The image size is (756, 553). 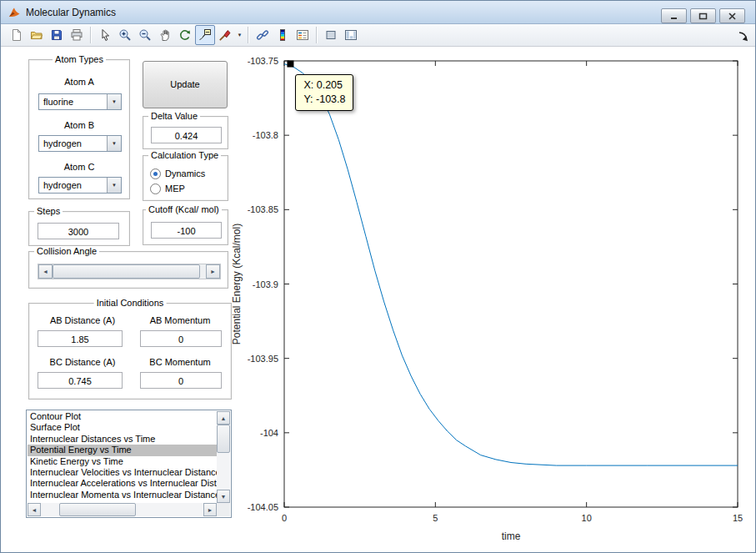 I want to click on cutoff-field: -100, so click(x=187, y=230).